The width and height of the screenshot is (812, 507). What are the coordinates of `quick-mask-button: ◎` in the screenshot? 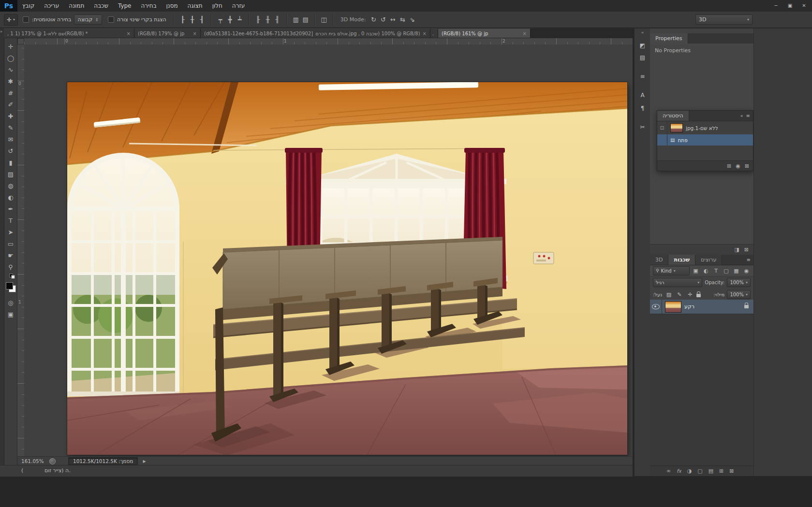 It's located at (11, 303).